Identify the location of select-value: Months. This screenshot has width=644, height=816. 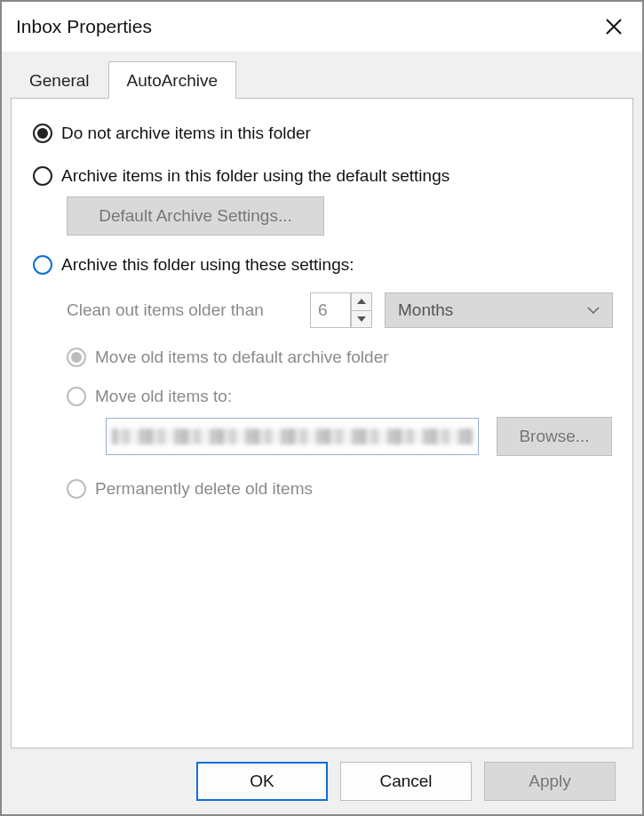
(425, 310).